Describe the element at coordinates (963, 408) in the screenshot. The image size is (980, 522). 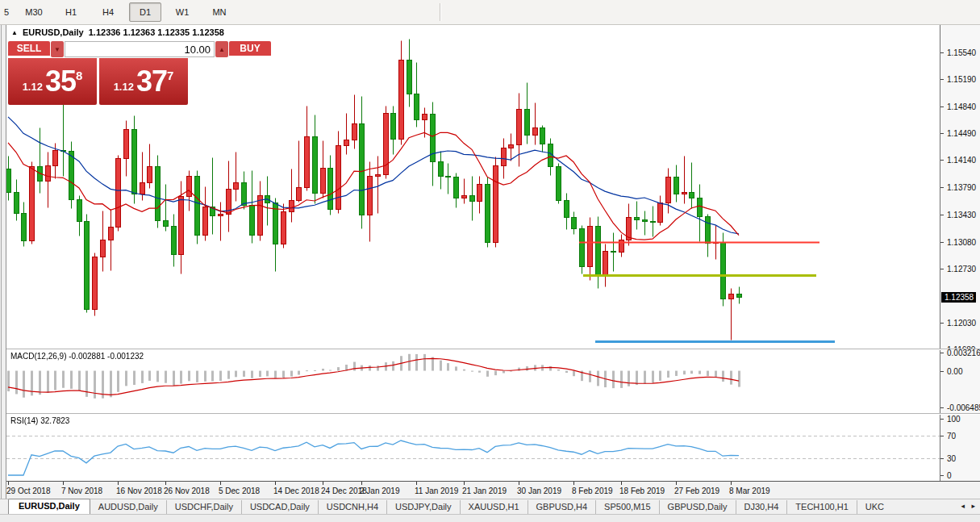
I see `macd-tick-label: -0.006485` at that location.